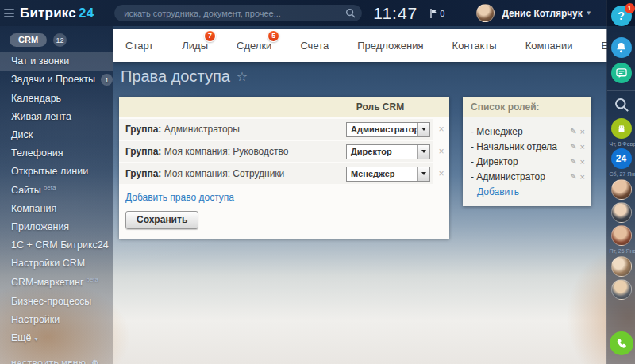 This screenshot has height=364, width=635. I want to click on table-row: Группа: Моя компания: Сотрудники Менедже…, so click(284, 174).